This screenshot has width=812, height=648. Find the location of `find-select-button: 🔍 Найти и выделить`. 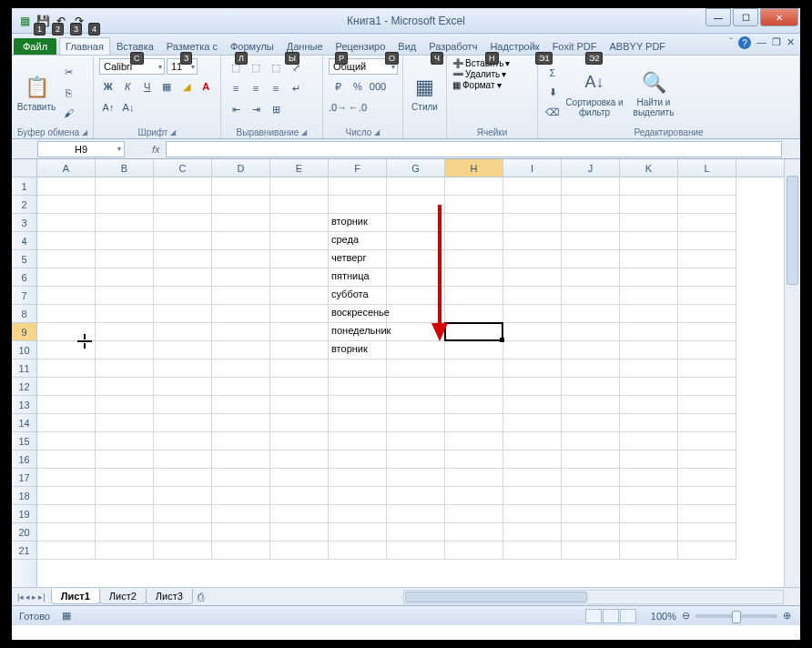

find-select-button: 🔍 Найти и выделить is located at coordinates (654, 93).